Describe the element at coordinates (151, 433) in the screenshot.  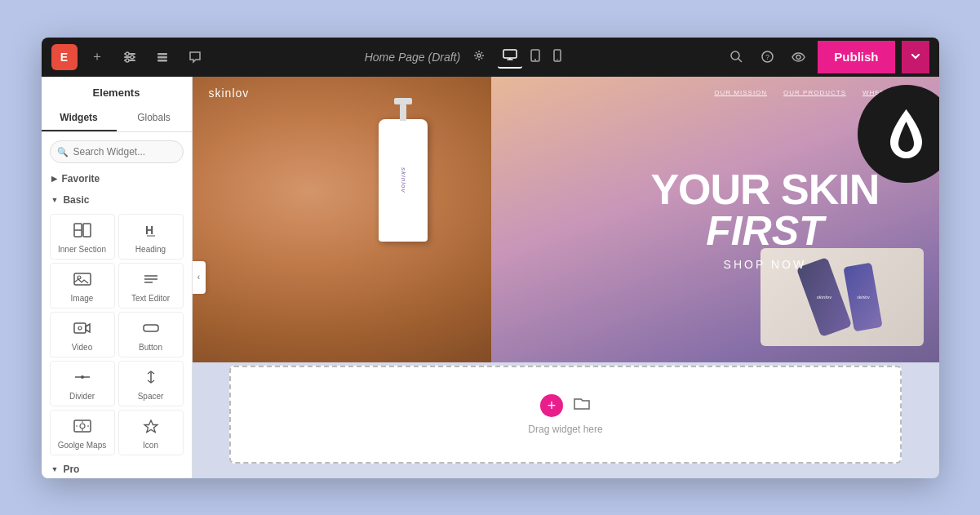
I see `widget-icon: Icon` at that location.